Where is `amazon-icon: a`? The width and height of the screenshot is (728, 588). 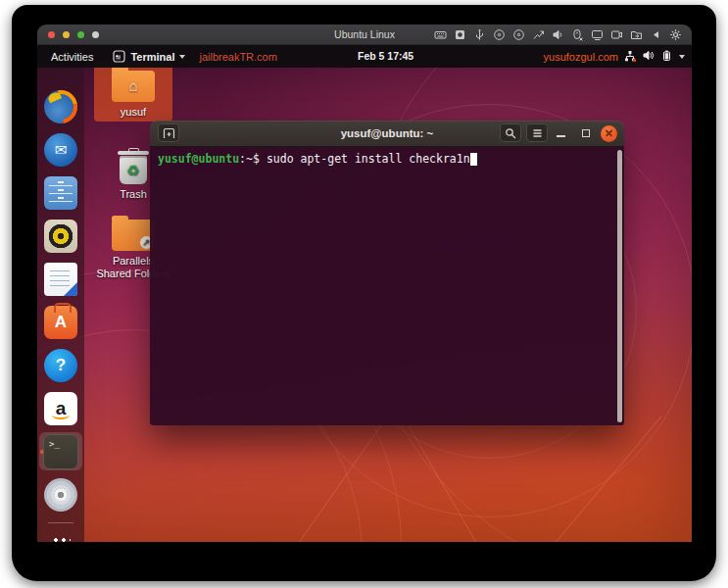
amazon-icon: a is located at coordinates (61, 409).